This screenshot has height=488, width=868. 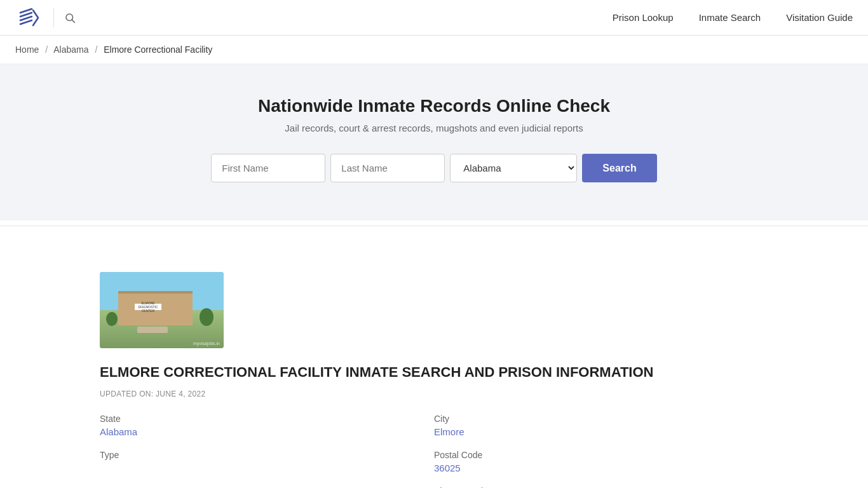 What do you see at coordinates (601, 432) in the screenshot?
I see `city-value: Elmore` at bounding box center [601, 432].